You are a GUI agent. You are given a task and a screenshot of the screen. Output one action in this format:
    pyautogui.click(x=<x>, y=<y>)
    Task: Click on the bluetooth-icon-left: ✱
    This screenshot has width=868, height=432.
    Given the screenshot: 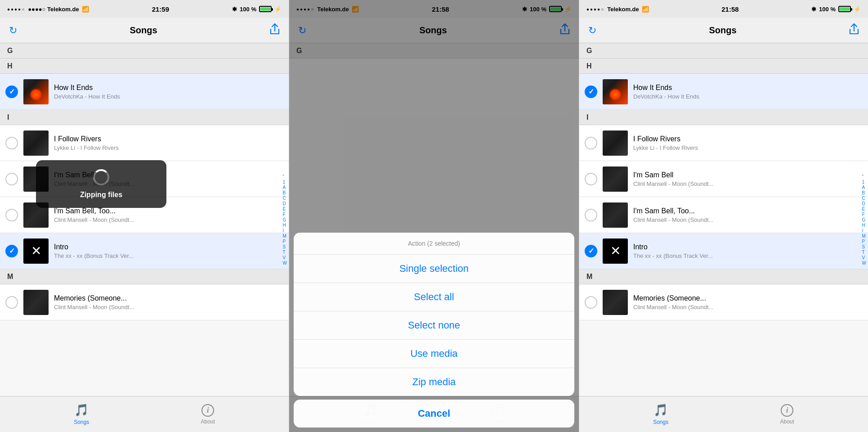 What is the action you would take?
    pyautogui.click(x=235, y=9)
    